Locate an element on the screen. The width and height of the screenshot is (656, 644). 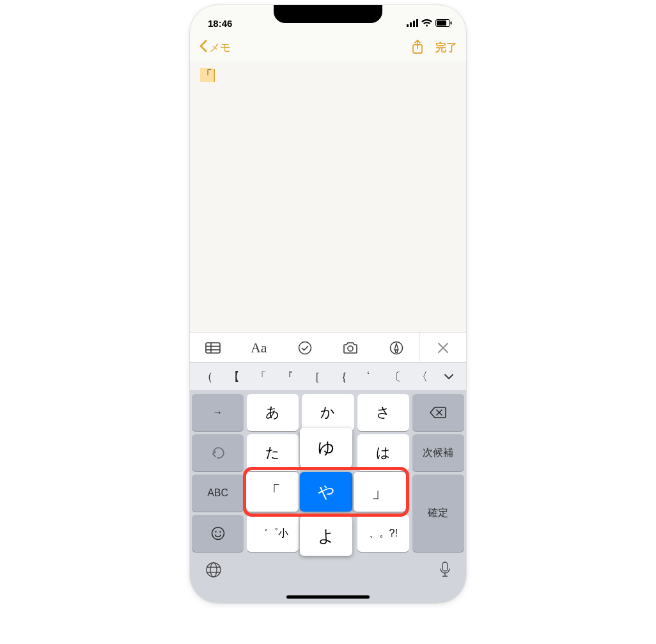
status-time: 18:46 is located at coordinates (220, 23).